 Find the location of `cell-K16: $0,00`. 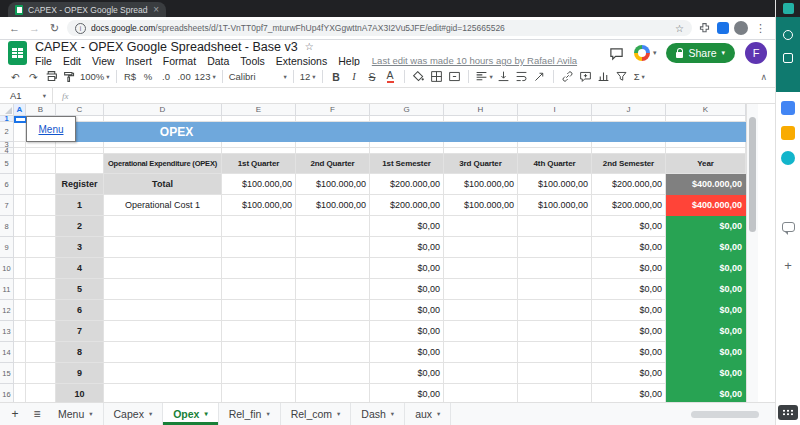

cell-K16: $0,00 is located at coordinates (706, 393).